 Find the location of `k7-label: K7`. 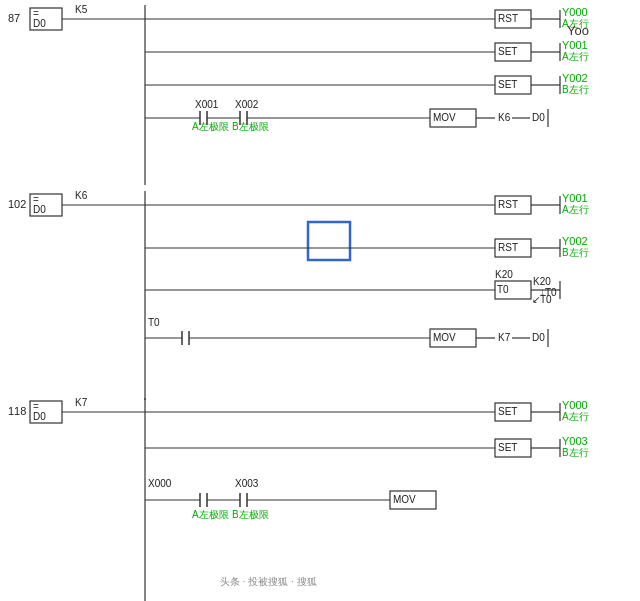

k7-label: K7 is located at coordinates (82, 402).